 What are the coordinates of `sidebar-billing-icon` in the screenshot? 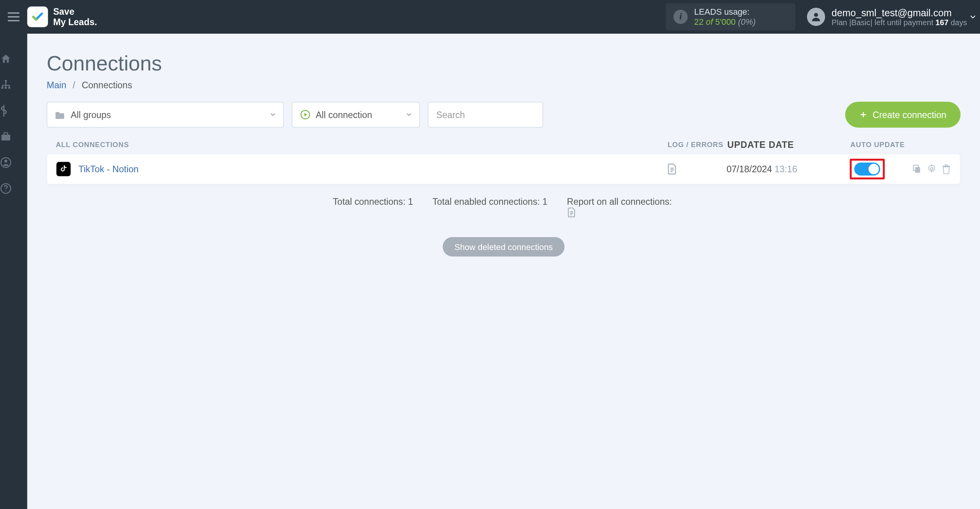 It's located at (14, 111).